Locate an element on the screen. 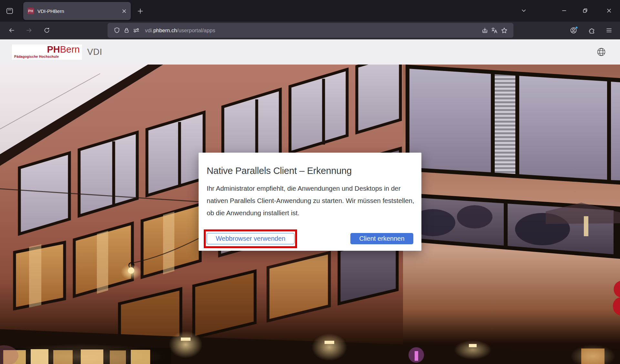 The image size is (620, 364). tab-vdi-phbern: PH VDI-PHBern is located at coordinates (77, 11).